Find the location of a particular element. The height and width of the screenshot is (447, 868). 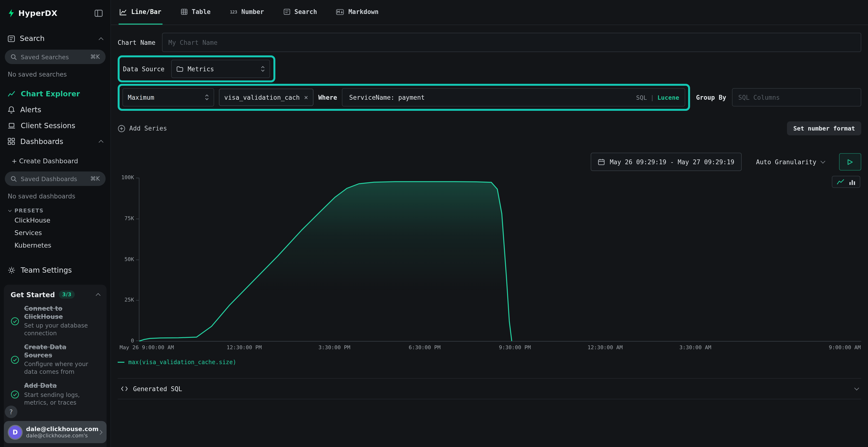

sidebar-nav: Chart Explorer Alerts Client Sessions Da… is located at coordinates (55, 118).